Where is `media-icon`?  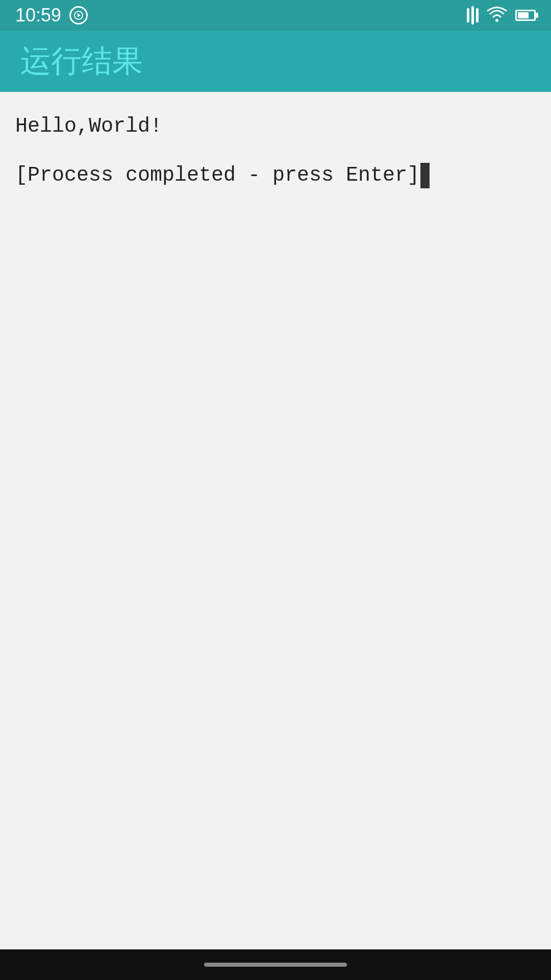 media-icon is located at coordinates (79, 15).